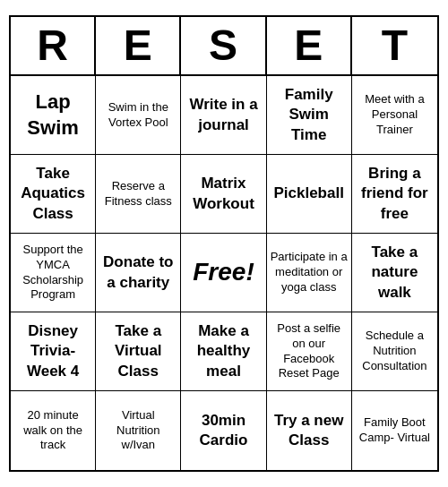 The image size is (448, 487). What do you see at coordinates (138, 431) in the screenshot?
I see `bingo-cell-21: Virtual Nutrition w/Ivan` at bounding box center [138, 431].